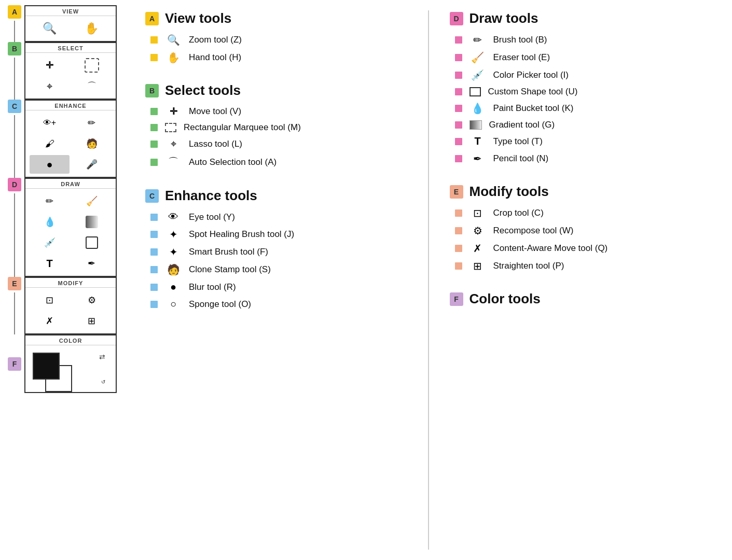  I want to click on custom-shape-tool-item: Custom Shape tool (U), so click(581, 92).